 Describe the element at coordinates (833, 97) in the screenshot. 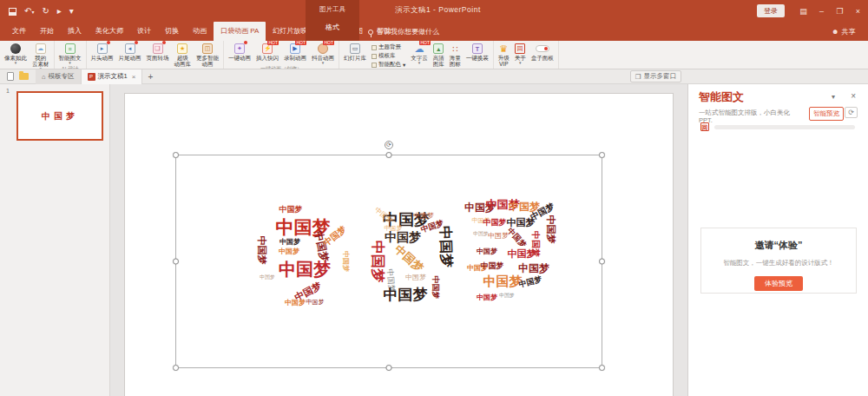

I see `pane-dropdown-icon: ▾` at that location.